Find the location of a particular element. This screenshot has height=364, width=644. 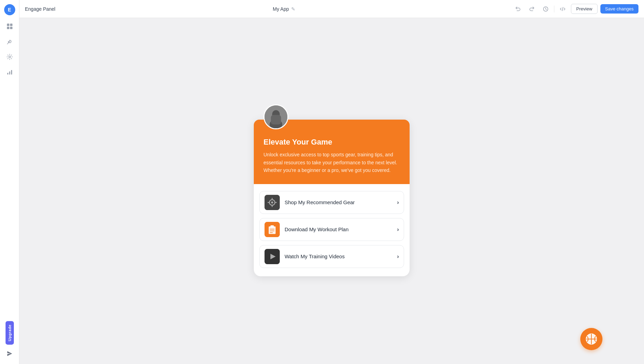

card-header: Elevate Your Game Unlock exclusive acces… is located at coordinates (332, 152).